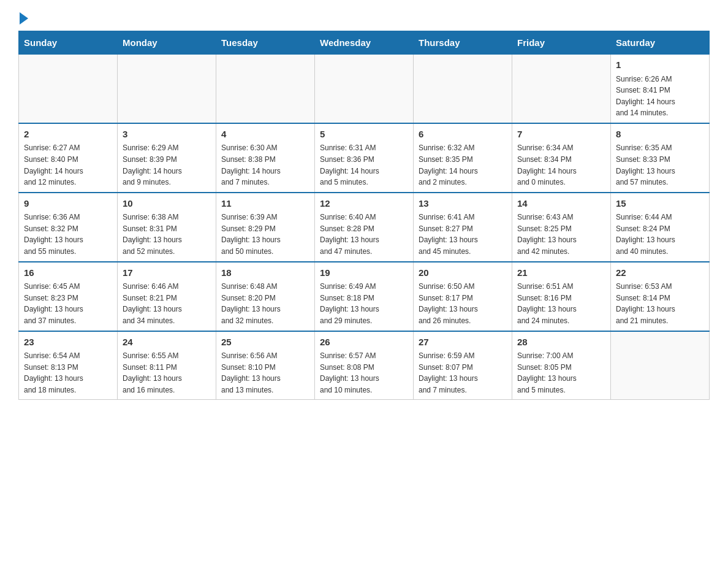 Image resolution: width=728 pixels, height=563 pixels. I want to click on calendar-cell: 2Sunrise: 6:27 AMSunset: 8:40 PMDaylight…, so click(69, 158).